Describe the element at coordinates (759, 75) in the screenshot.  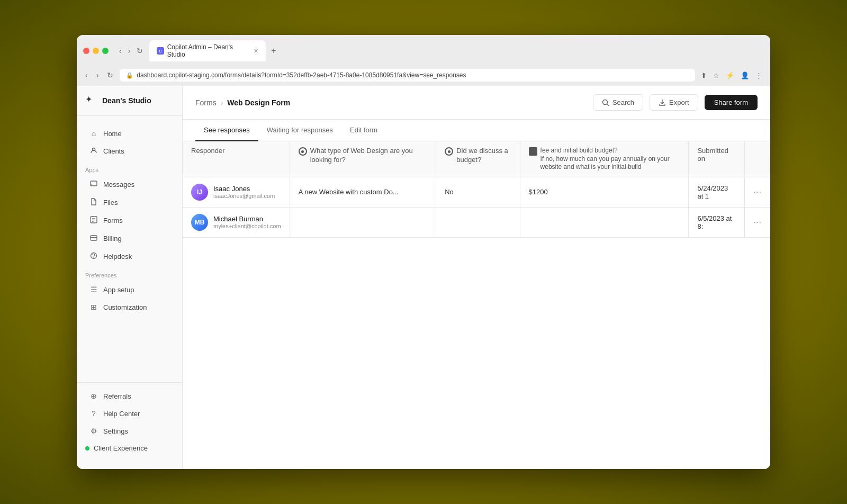
I see `menu-button: ⋮` at that location.